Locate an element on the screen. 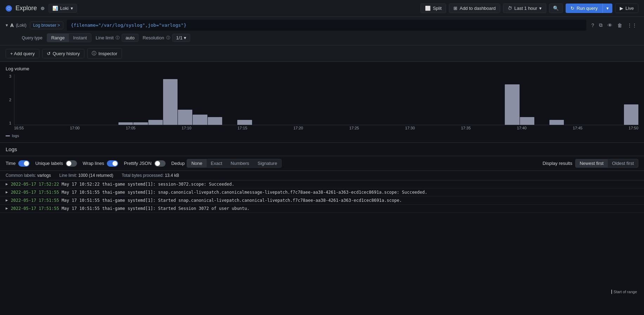 The image size is (644, 315). oldest-first-button: Oldest first is located at coordinates (623, 163).